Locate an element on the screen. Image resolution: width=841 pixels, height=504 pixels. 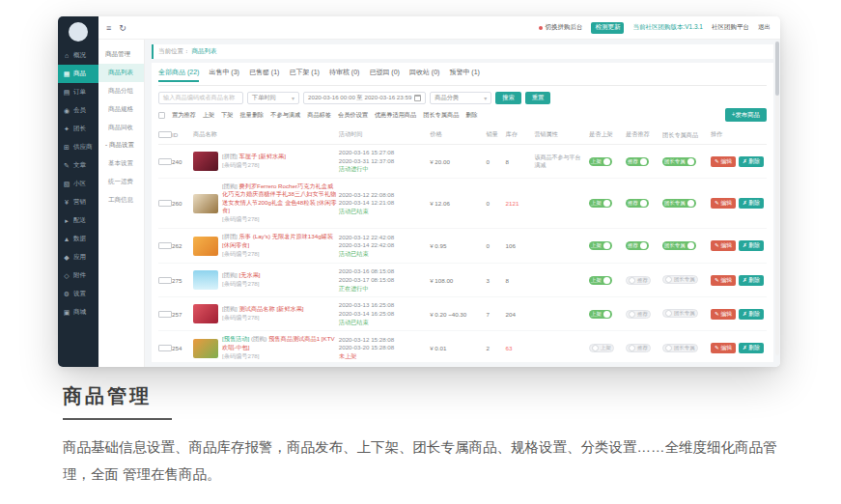
publish-product-button: +发布商品 is located at coordinates (745, 115).